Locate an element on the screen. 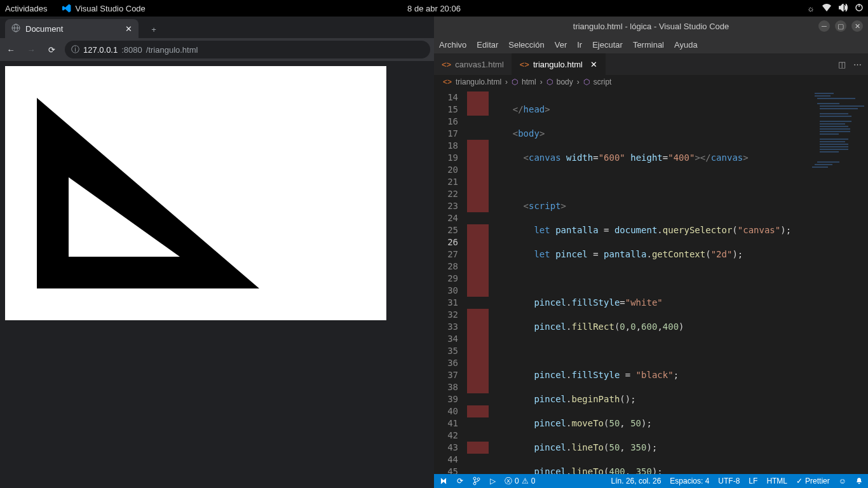 This screenshot has height=488, width=868. window-maximize-button: ▢ is located at coordinates (841, 26).